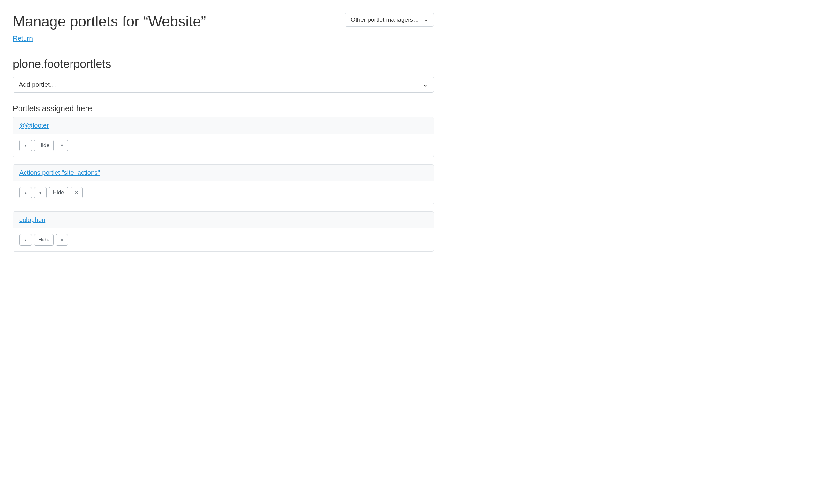  I want to click on section-title: plone.footerportlets, so click(224, 64).